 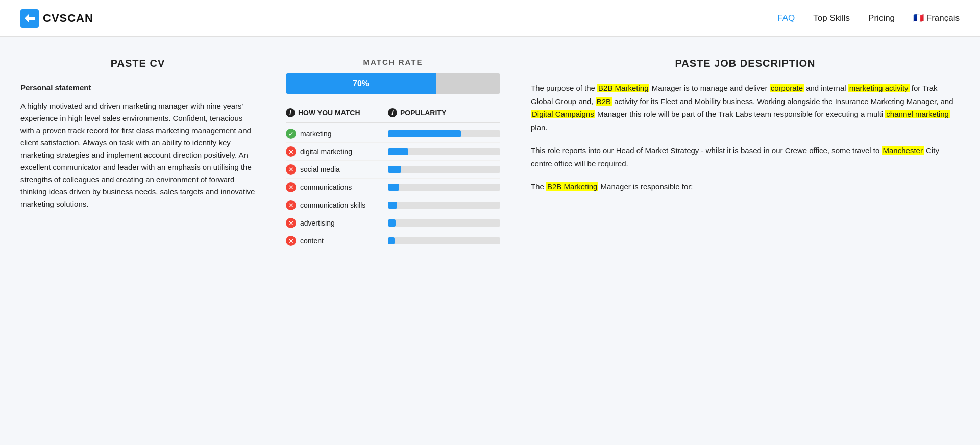 I want to click on skill-name: ✕communications, so click(x=337, y=187).